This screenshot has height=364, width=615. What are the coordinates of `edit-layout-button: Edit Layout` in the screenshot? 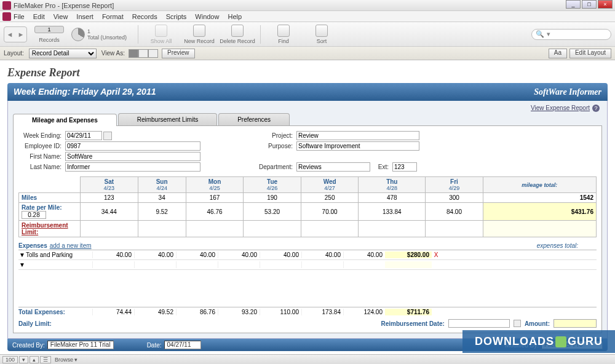 It's located at (590, 53).